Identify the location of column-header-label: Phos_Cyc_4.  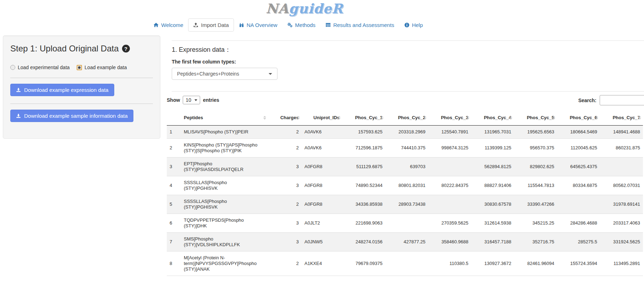
(497, 118).